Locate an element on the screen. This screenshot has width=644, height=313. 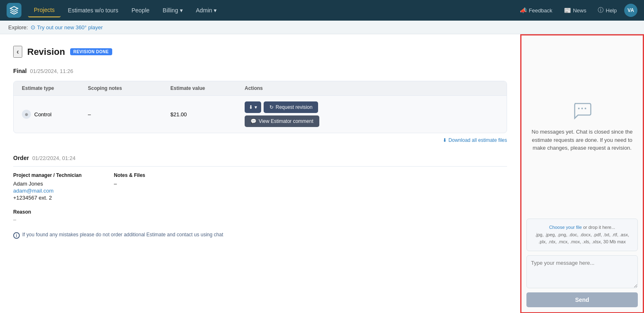
control-icon: ⊕ is located at coordinates (26, 114).